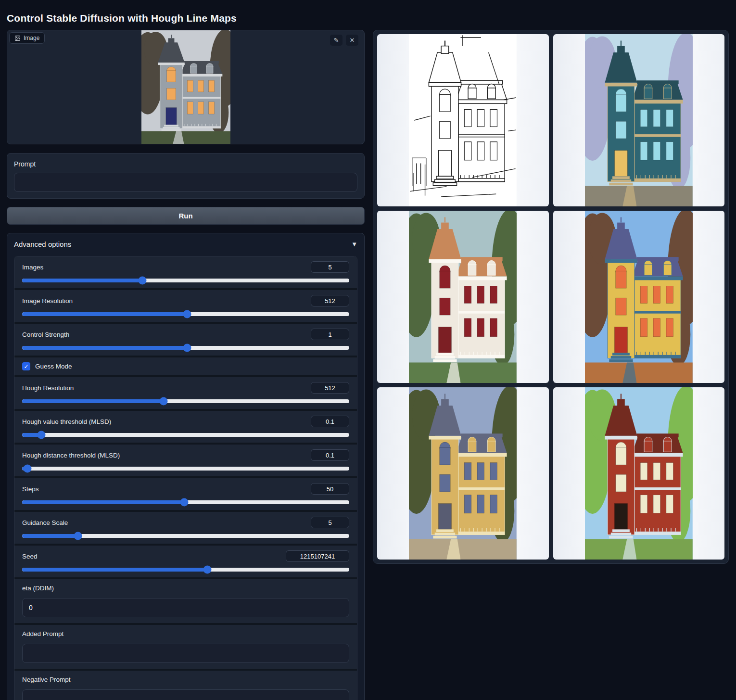  What do you see at coordinates (186, 367) in the screenshot?
I see `checkbox-row: ✓ Guess Mode` at bounding box center [186, 367].